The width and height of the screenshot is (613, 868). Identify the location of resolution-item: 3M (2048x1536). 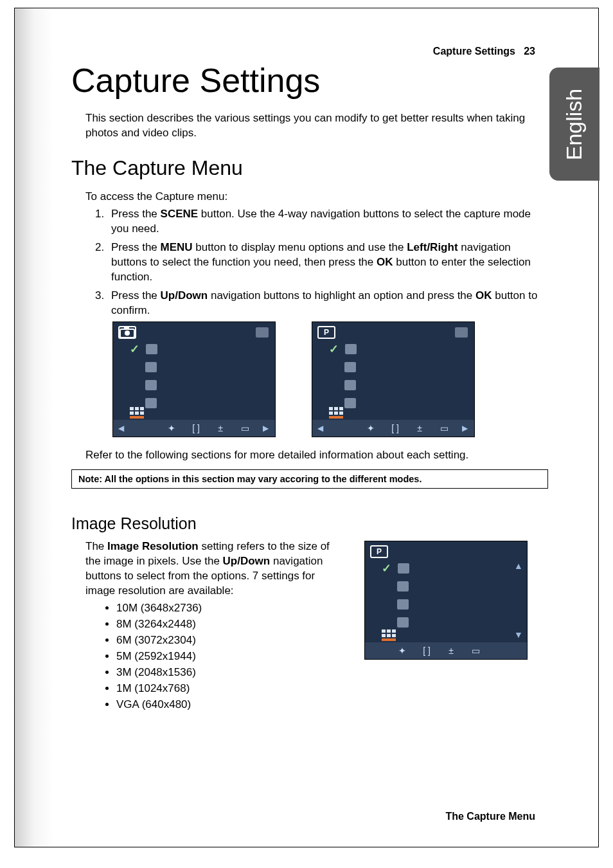
(232, 673).